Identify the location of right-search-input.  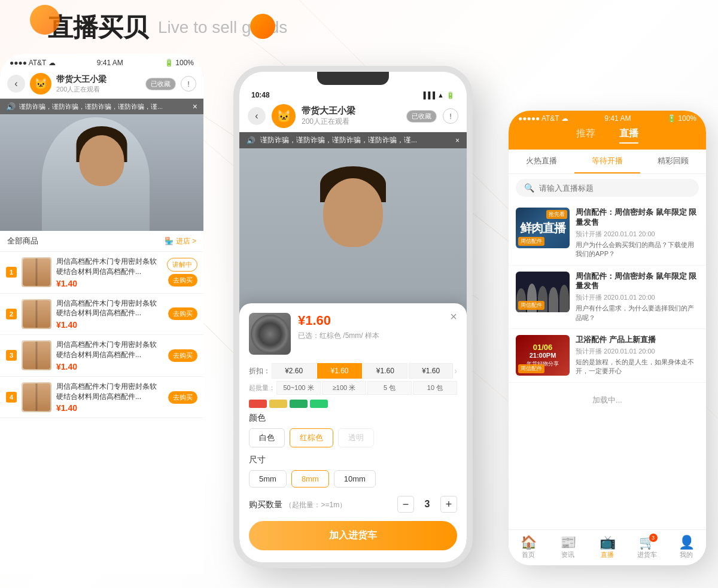
(615, 188).